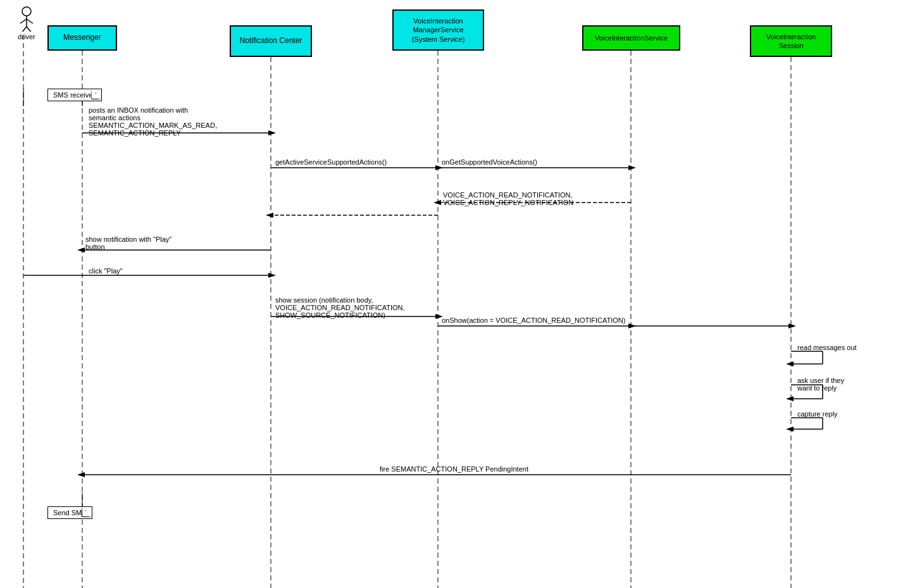 The image size is (922, 588). I want to click on actor-messenger-label: Messenger, so click(82, 38).